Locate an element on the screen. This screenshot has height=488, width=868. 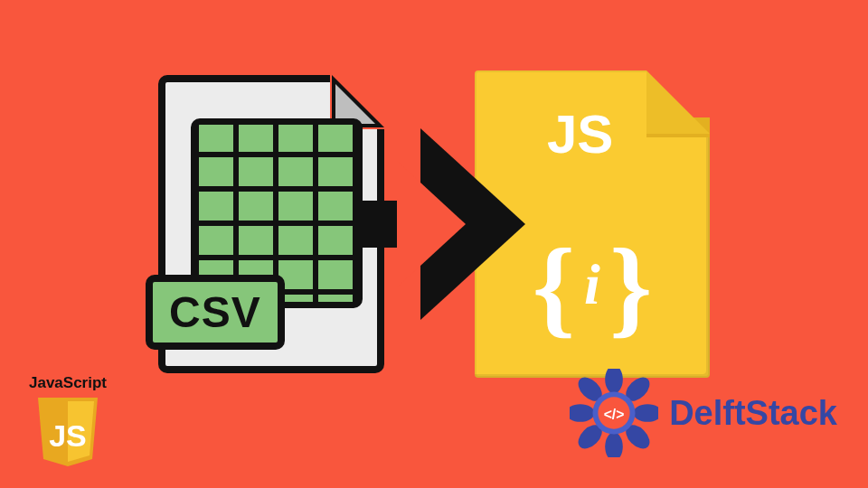
curly-open-icon: { is located at coordinates (553, 287).